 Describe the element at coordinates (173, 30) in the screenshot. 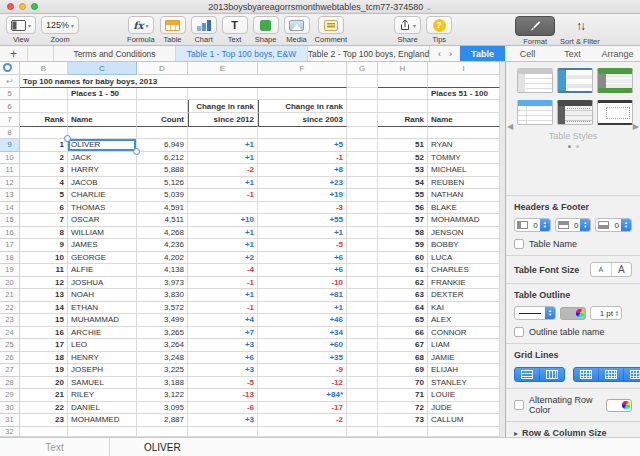

I see `insert-table-button: Table` at that location.